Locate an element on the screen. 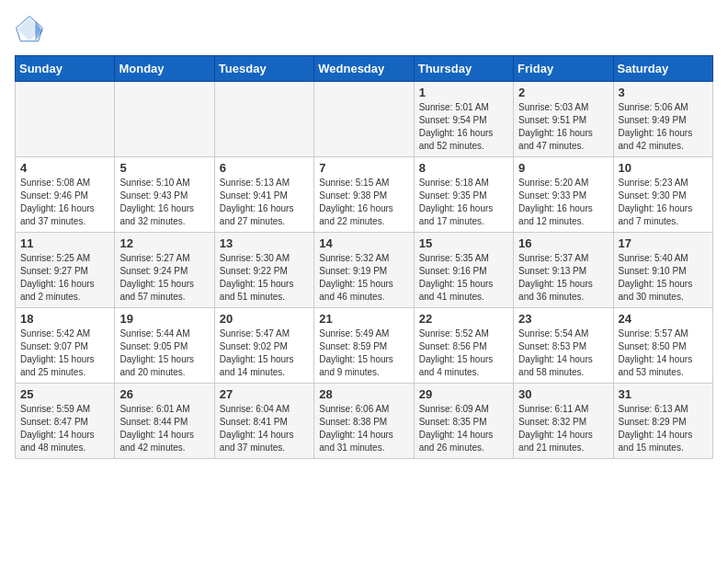 The width and height of the screenshot is (728, 563). day-info: Sunrise: 5:44 AM Sunset: 9:05 PM Dayligh… is located at coordinates (164, 353).